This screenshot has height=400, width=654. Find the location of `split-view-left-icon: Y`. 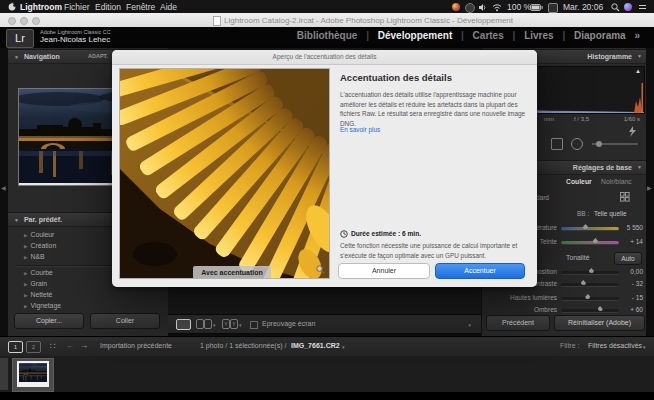

split-view-left-icon: Y is located at coordinates (226, 324).